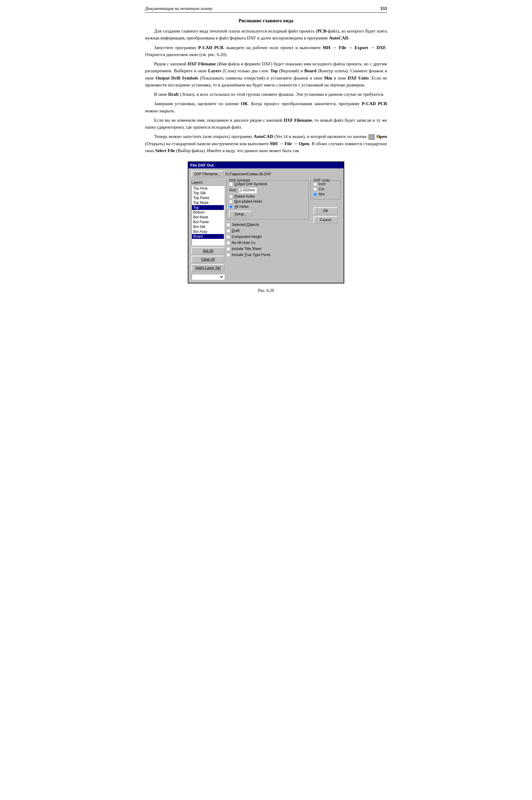  What do you see at coordinates (251, 184) in the screenshot?
I see `output-drill-symbols-label: Output Drill Symbols` at bounding box center [251, 184].